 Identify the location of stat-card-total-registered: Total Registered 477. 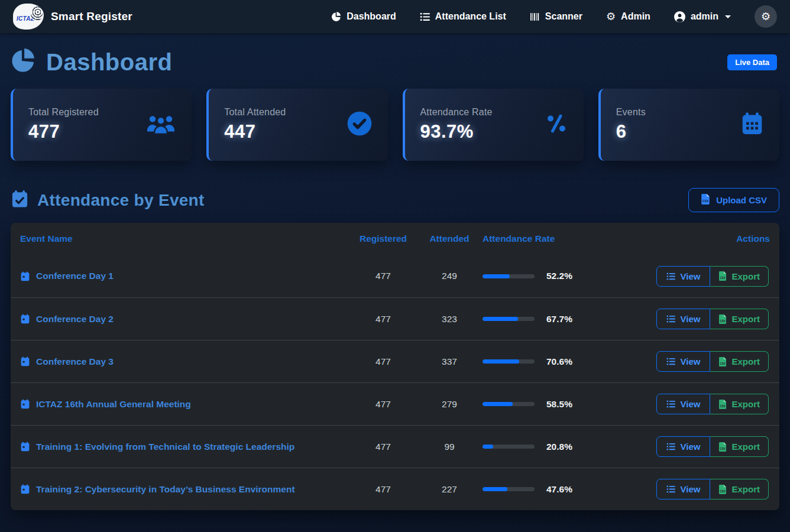
(101, 125).